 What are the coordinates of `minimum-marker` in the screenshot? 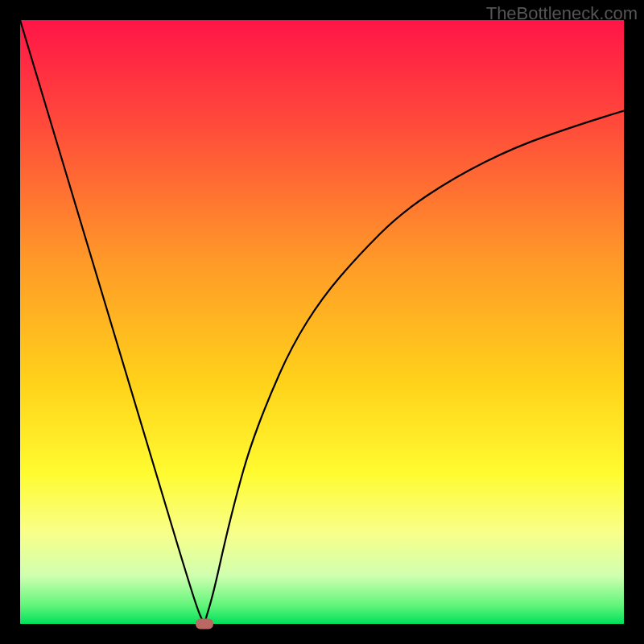 It's located at (204, 625).